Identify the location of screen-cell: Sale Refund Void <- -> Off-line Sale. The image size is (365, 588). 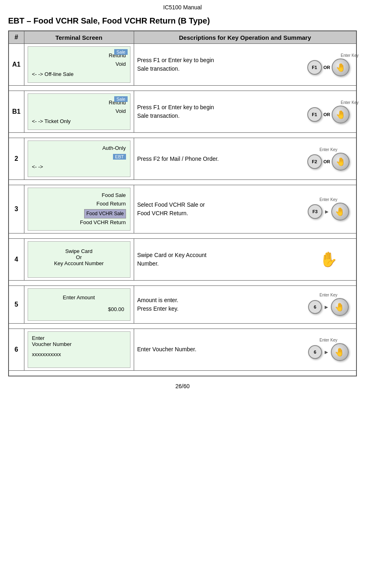
(79, 65).